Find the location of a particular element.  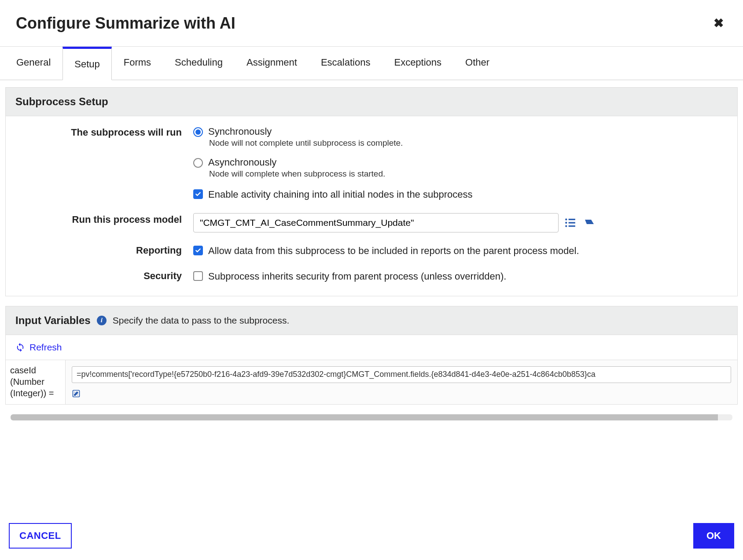

checkbox-chaining-label: Enable activity chaining into all initia… is located at coordinates (340, 195).